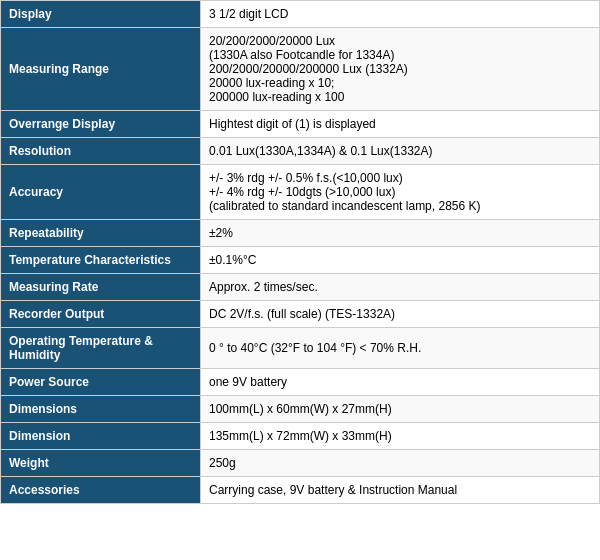 This screenshot has height=560, width=600. What do you see at coordinates (400, 314) in the screenshot?
I see `row-value: DC 2V/f.s. (full scale) (TES-1332A)` at bounding box center [400, 314].